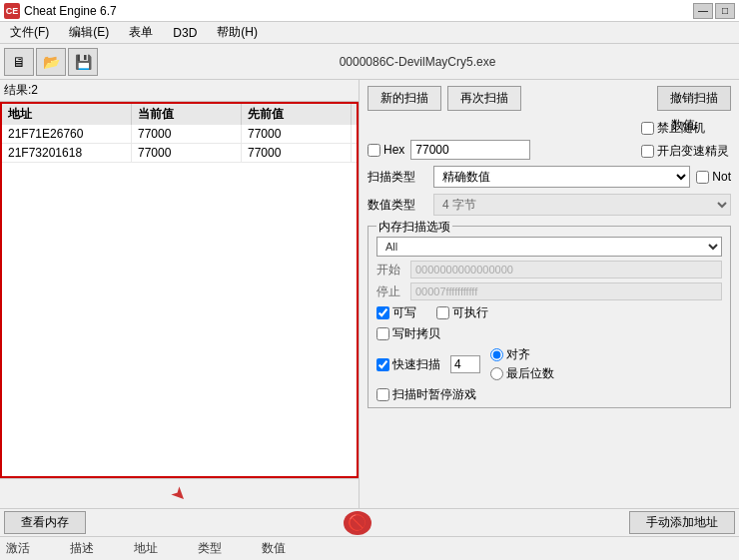  I want to click on writable-checkbox-label: 可写, so click(396, 313).